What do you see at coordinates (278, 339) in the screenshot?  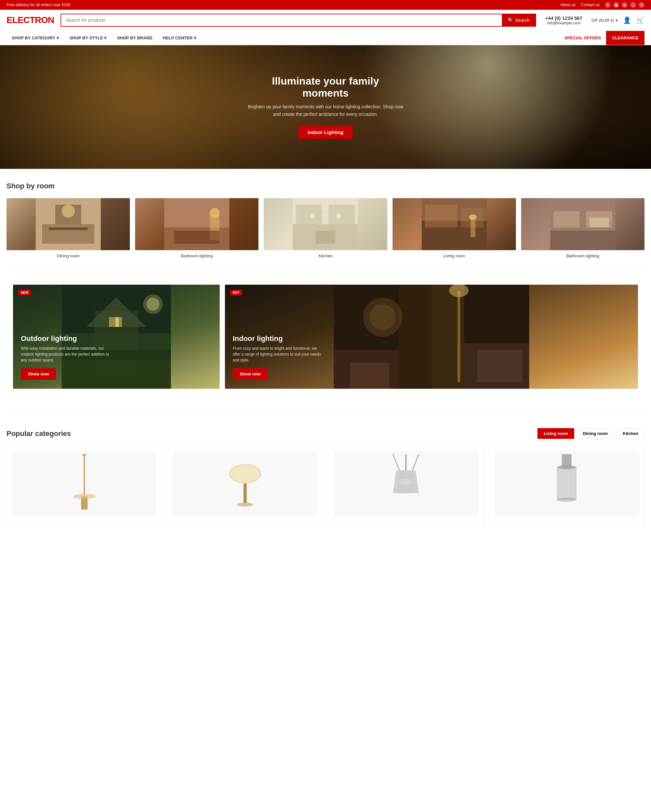 I see `promo-title-indoor: Indoor lighting` at bounding box center [278, 339].